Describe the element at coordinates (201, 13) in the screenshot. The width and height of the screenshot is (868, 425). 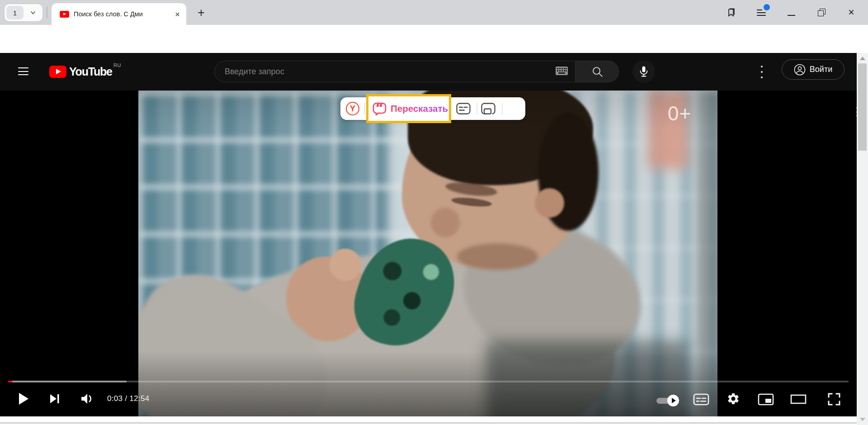
I see `new-tab-button: +` at that location.